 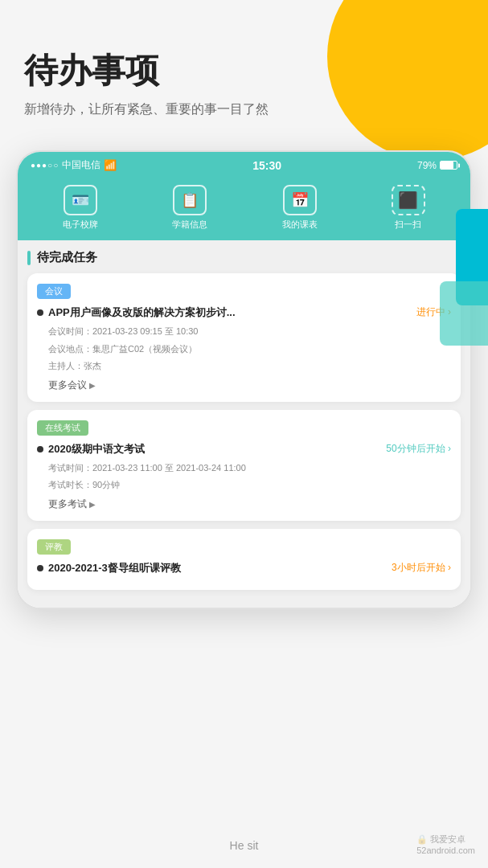 What do you see at coordinates (92, 386) in the screenshot?
I see `more-meetings-arrow: ▶` at bounding box center [92, 386].